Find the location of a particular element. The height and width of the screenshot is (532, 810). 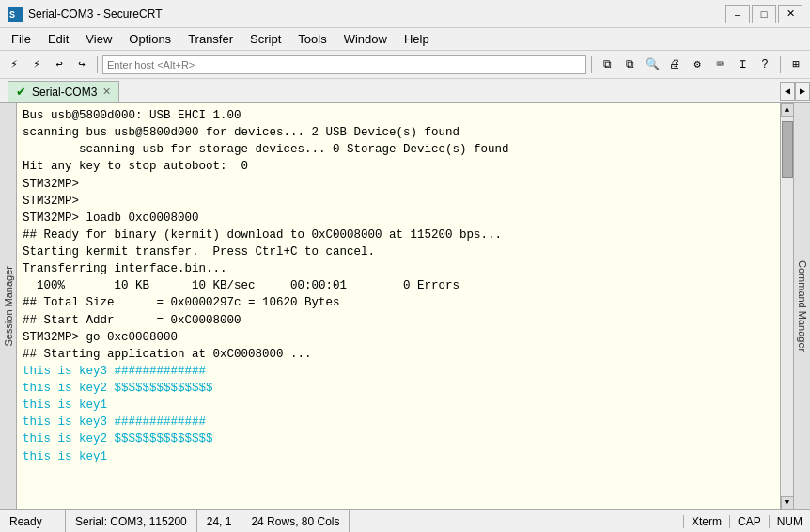

status-xterm-text: Xterm is located at coordinates (707, 522).